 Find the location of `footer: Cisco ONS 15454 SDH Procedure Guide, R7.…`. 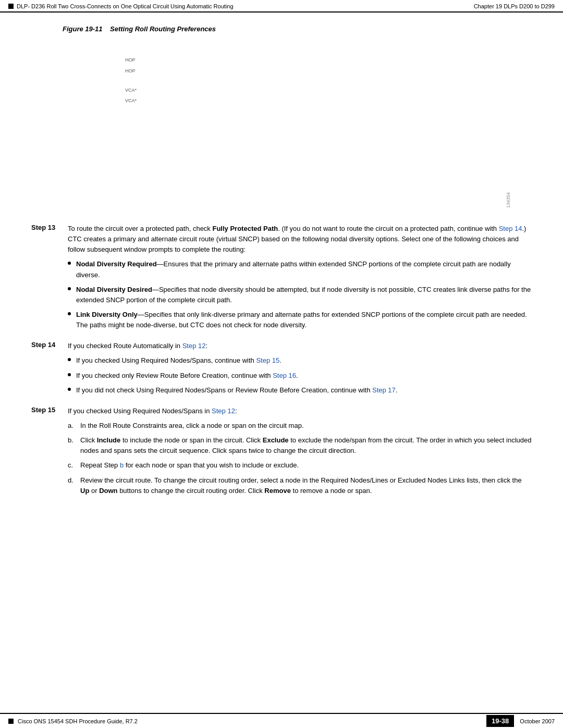

footer: Cisco ONS 15454 SDH Procedure Guide, R7.… is located at coordinates (282, 720).